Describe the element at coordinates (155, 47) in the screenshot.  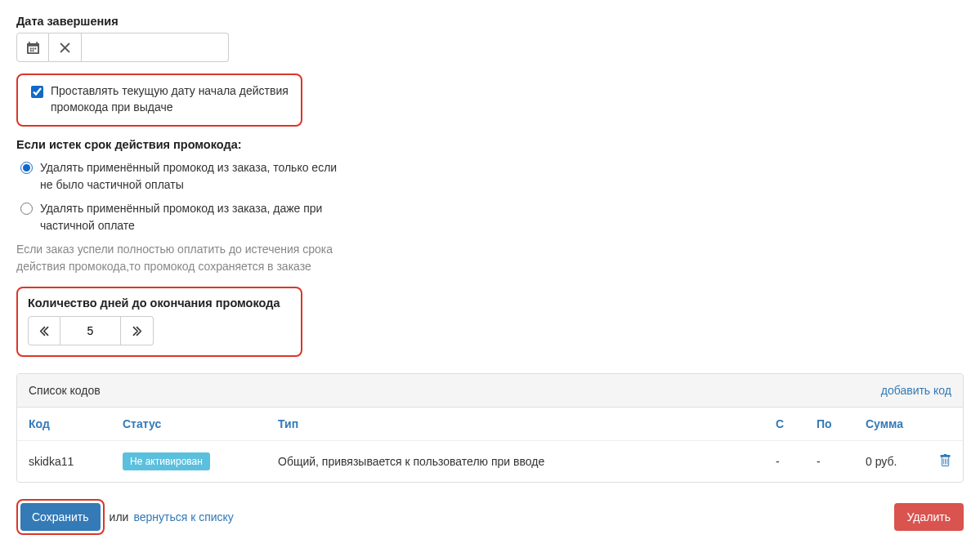
I see `end-date-input` at that location.